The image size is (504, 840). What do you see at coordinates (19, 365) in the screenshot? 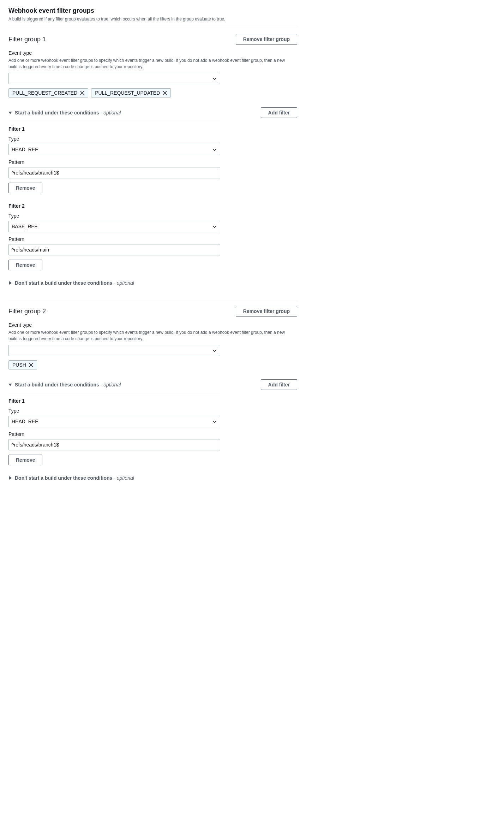
I see `event-tag-label: PUSH` at bounding box center [19, 365].